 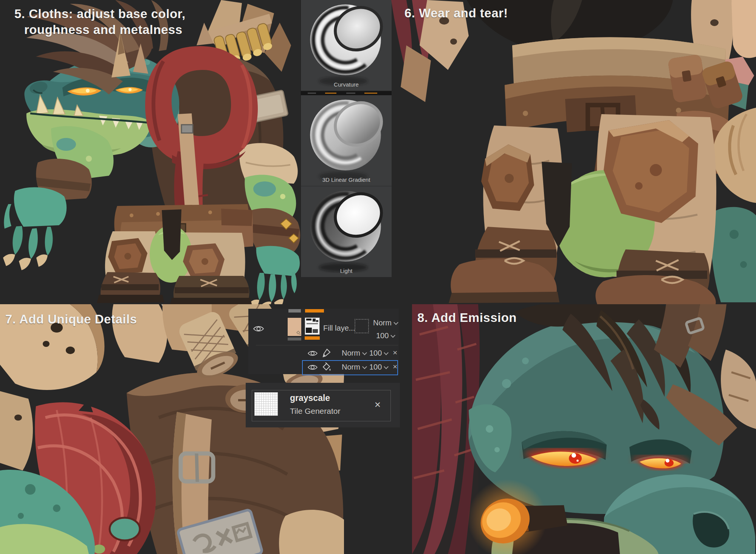 I want to click on sphere-label: Curvature, so click(x=346, y=85).